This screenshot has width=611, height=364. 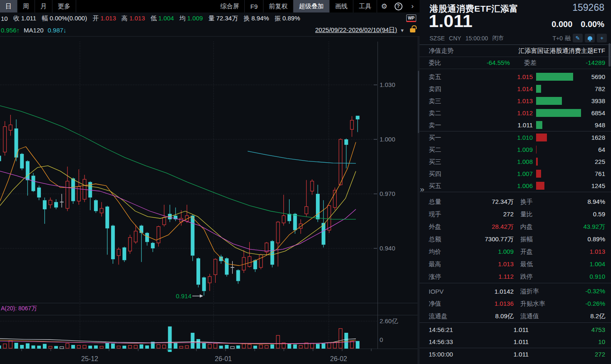 What do you see at coordinates (515, 342) in the screenshot?
I see `tick-row-1: 14:56:331.01110` at bounding box center [515, 342].